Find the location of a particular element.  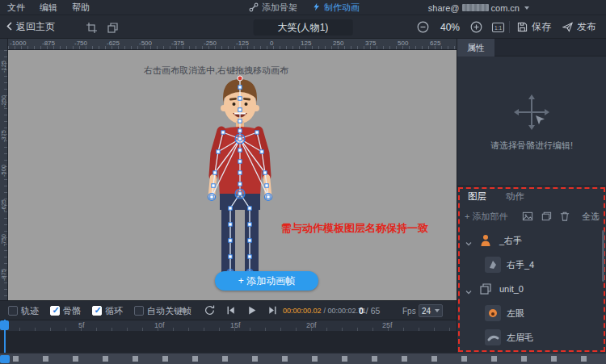

account-prefix: share@ is located at coordinates (444, 8).